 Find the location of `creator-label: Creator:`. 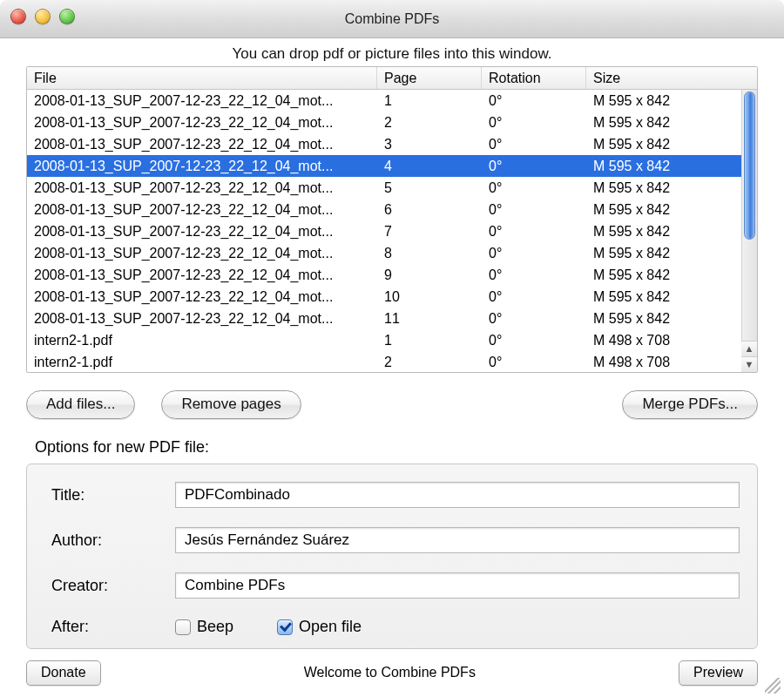

creator-label: Creator: is located at coordinates (110, 585).